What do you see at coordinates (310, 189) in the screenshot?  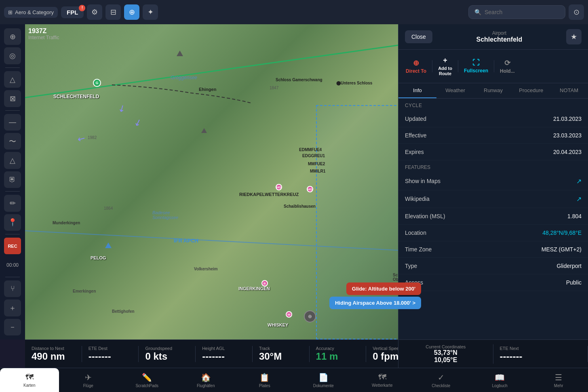 I see `hg-marker-2: HG` at bounding box center [310, 189].